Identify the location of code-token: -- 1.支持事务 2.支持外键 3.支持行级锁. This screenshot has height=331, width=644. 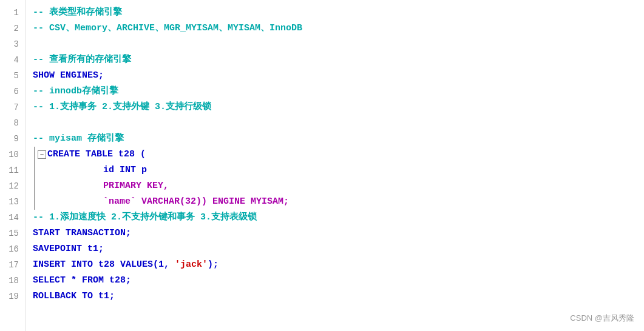
(122, 107).